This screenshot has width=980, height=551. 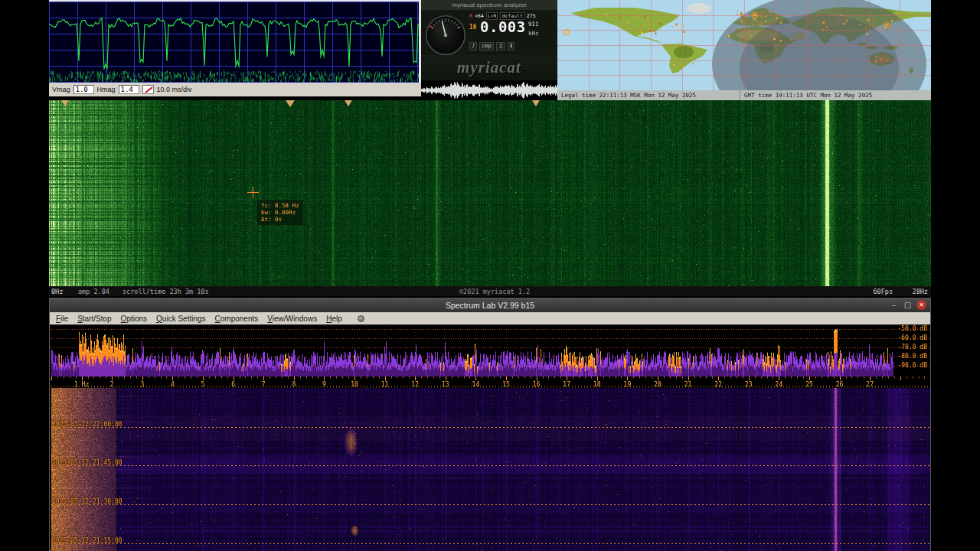 I want to click on crosshair, so click(x=253, y=193).